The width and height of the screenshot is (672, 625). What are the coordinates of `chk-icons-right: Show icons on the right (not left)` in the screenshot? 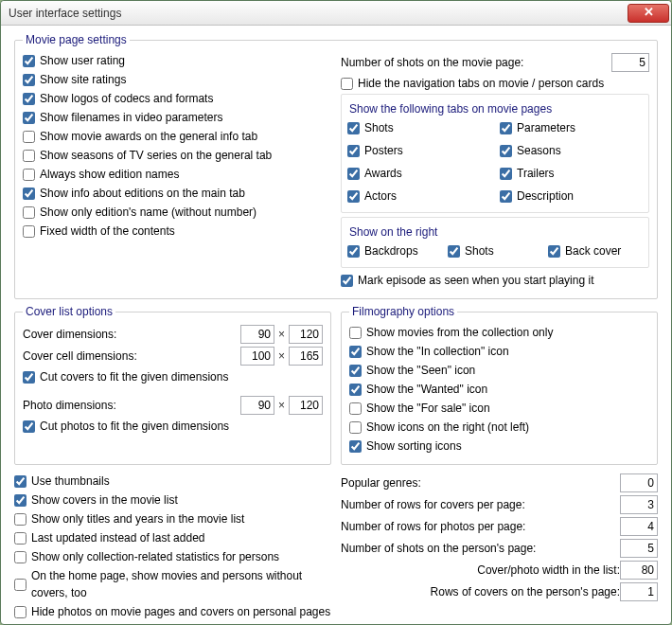 It's located at (500, 427).